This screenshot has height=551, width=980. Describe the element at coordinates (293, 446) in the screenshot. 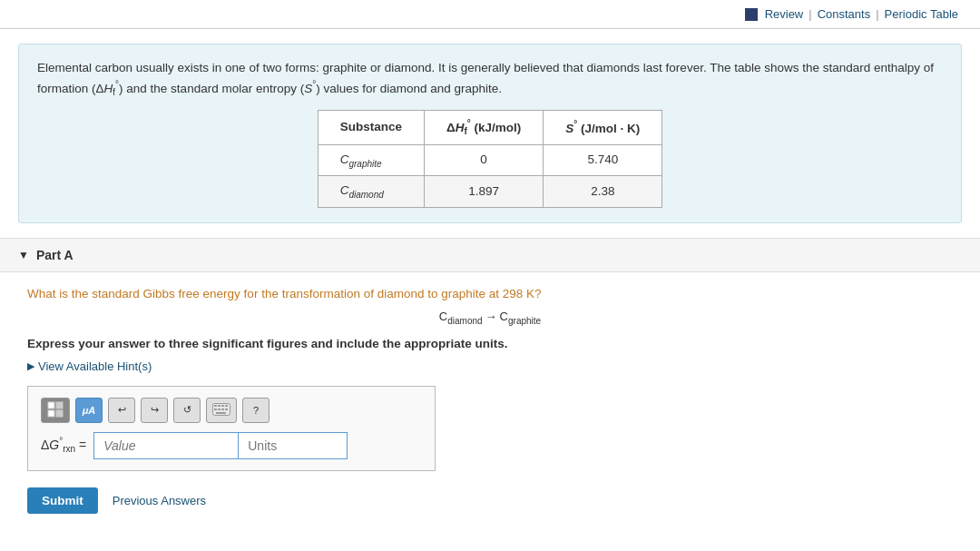

I see `units-input` at that location.